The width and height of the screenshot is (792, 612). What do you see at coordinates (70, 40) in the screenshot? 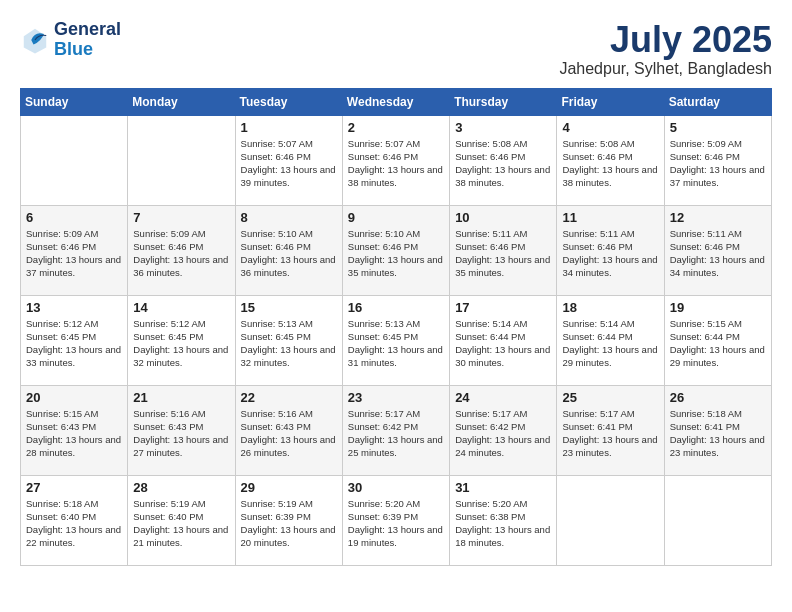
I see `logo: General Blue` at bounding box center [70, 40].